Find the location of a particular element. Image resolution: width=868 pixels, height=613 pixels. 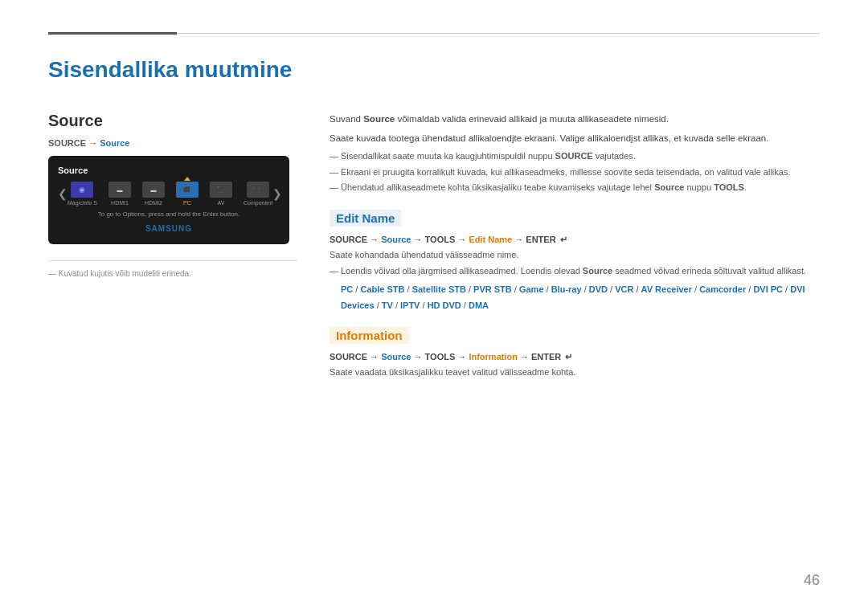

tv-icons-list: ◉ MagicInfo S ▬ HDMI1 is located at coordinates (170, 194).